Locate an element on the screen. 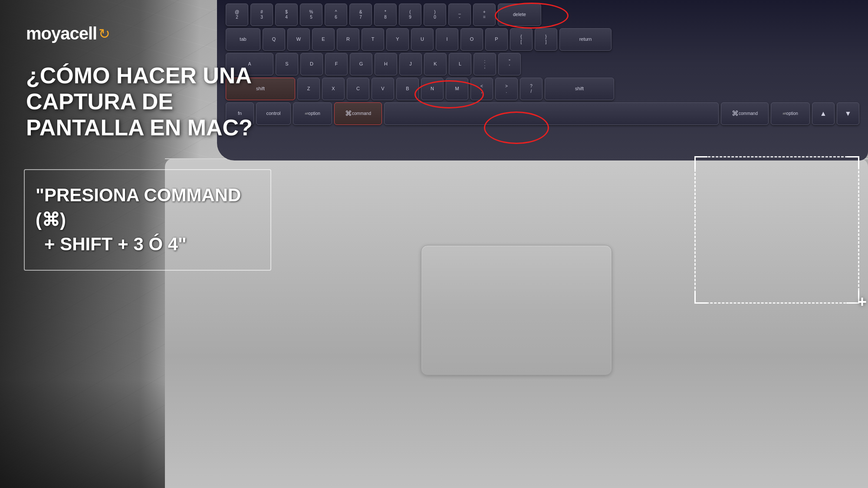 The width and height of the screenshot is (868, 488). key-r: R is located at coordinates (348, 39).